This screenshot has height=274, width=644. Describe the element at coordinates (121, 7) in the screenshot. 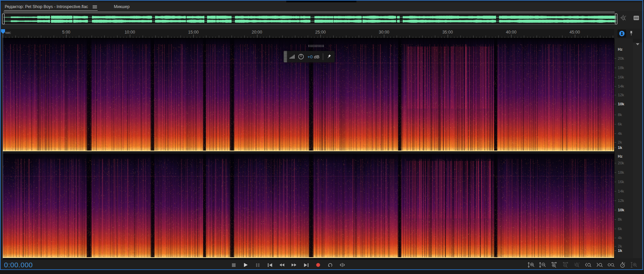

I see `tab-mixer-label: Микшер` at that location.